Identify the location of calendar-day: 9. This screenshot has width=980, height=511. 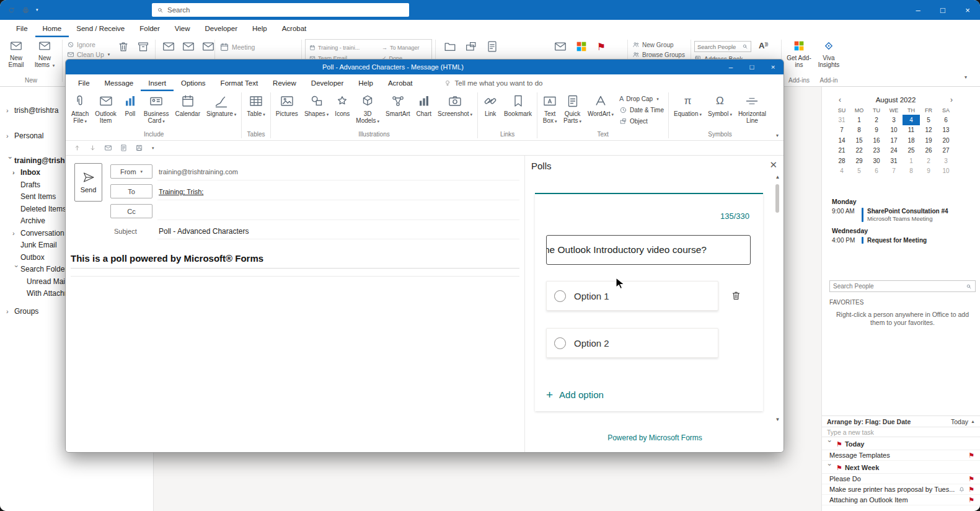
(876, 130).